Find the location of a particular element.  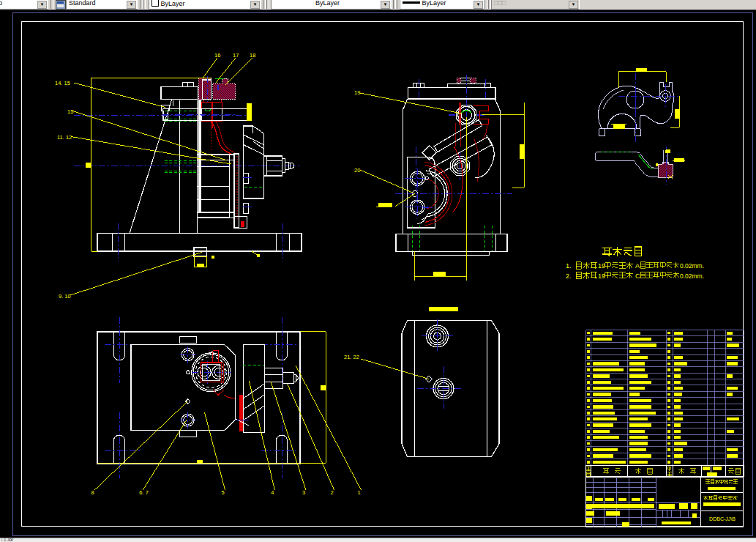

svg-text: 17 is located at coordinates (236, 56).